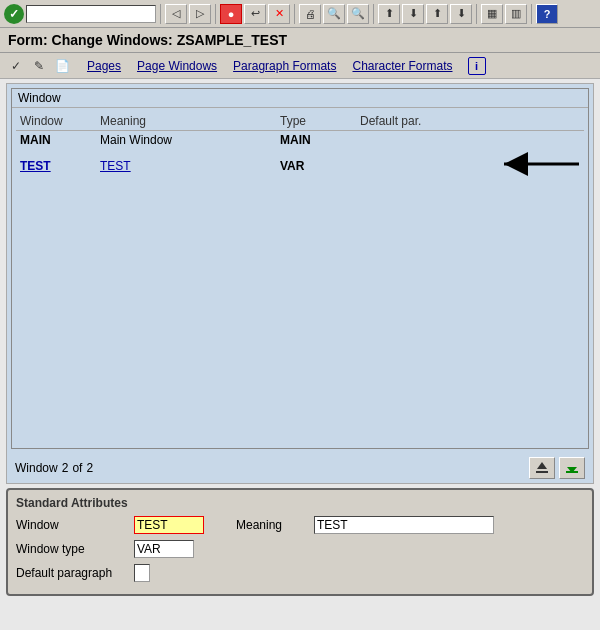  Describe the element at coordinates (285, 166) in the screenshot. I see `table-row: TEST TEST VAR` at that location.